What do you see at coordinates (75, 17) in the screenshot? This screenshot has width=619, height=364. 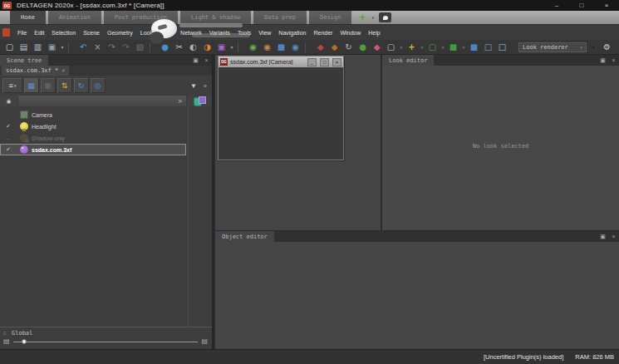 I see `tab-animation: Animation` at bounding box center [75, 17].